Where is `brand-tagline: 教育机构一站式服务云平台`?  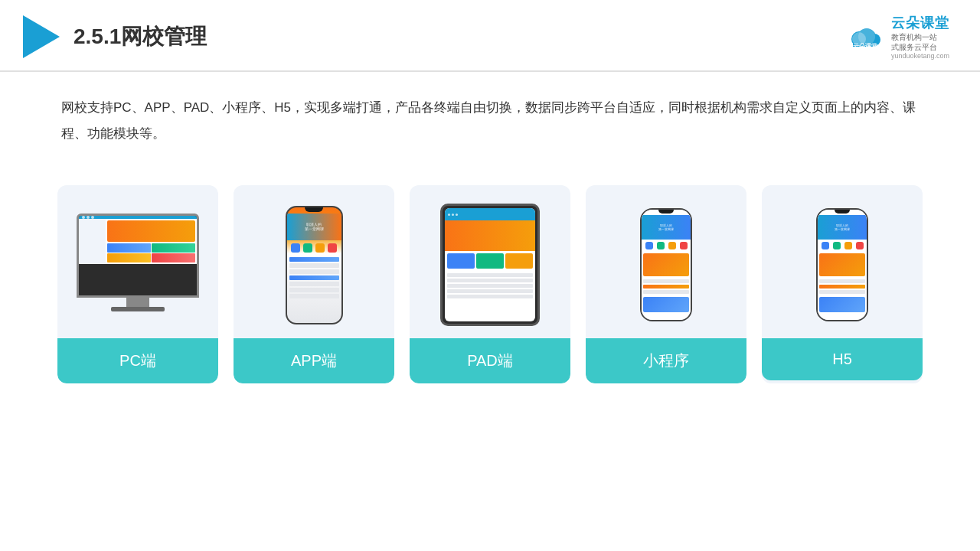
brand-tagline: 教育机构一站式服务云平台 is located at coordinates (914, 42).